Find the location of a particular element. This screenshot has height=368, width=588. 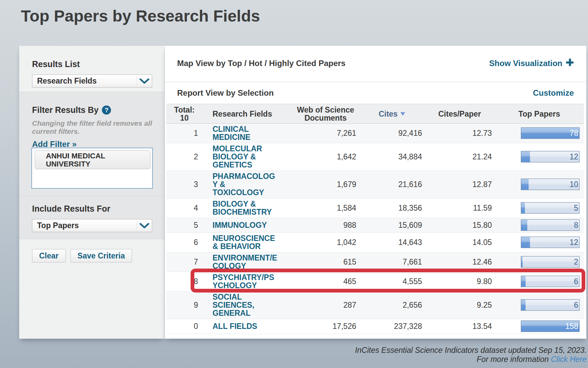

col-header-research-fields: Research Fields is located at coordinates (247, 114).